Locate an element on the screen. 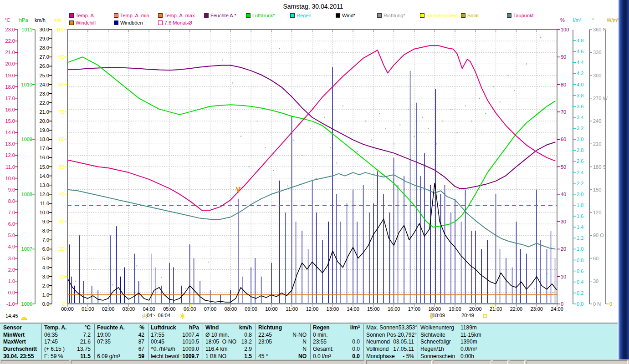 The width and height of the screenshot is (629, 364). x-axis-label: 24:00 is located at coordinates (557, 309).